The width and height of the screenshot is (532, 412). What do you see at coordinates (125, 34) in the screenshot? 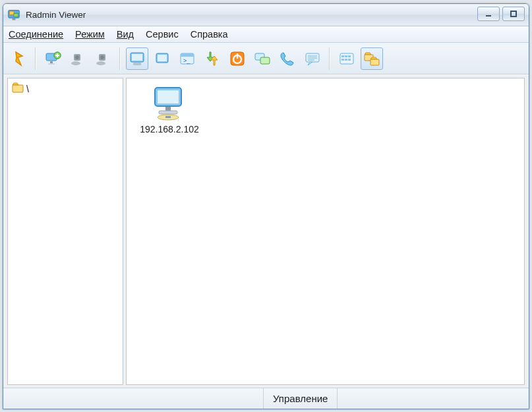
I see `menu-view: Вид` at bounding box center [125, 34].